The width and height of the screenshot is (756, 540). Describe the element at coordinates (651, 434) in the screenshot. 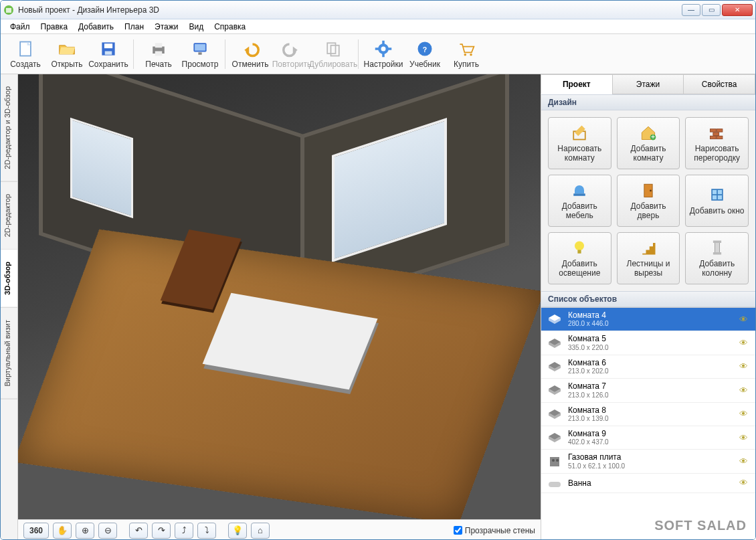

I see `object-name: Комната 9` at that location.